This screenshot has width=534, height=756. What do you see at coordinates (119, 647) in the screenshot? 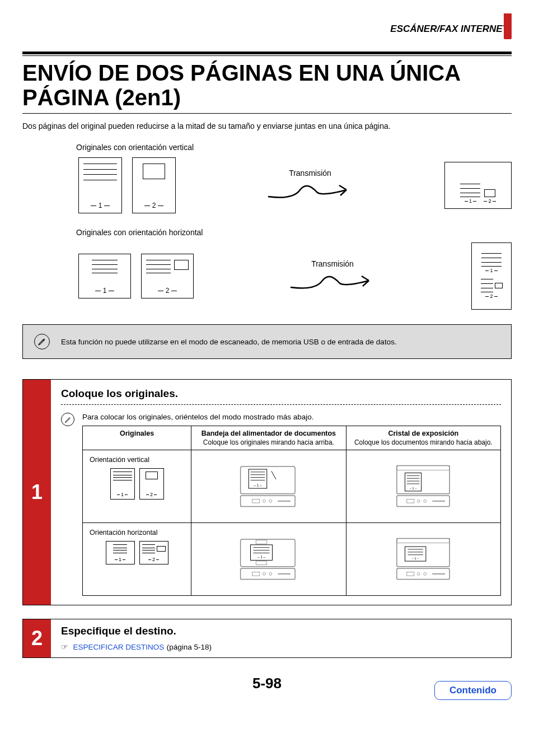
I see `specify-destinations-link: ESPECIFICAR DESTINOS` at bounding box center [119, 647].